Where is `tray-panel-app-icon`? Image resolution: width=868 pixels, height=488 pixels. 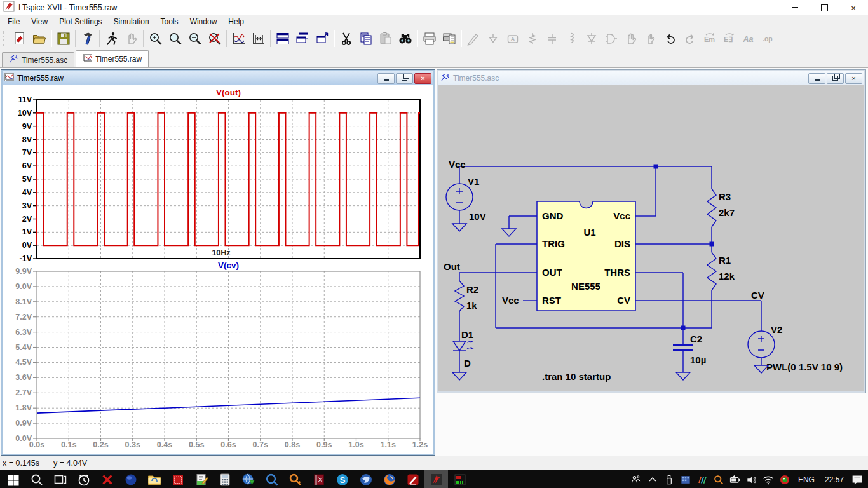 tray-panel-app-icon is located at coordinates (686, 479).